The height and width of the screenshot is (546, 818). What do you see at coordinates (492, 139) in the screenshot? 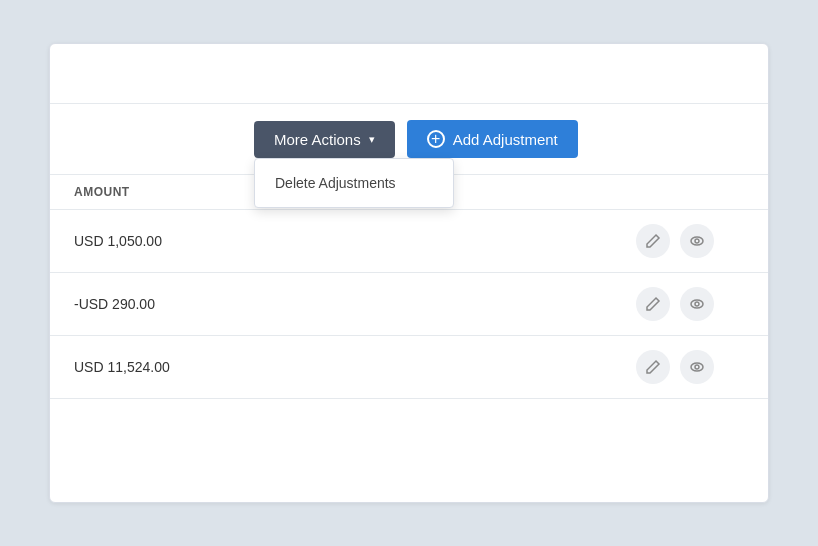
I see `add-adjustment-button: + Add Adjustment` at bounding box center [492, 139].